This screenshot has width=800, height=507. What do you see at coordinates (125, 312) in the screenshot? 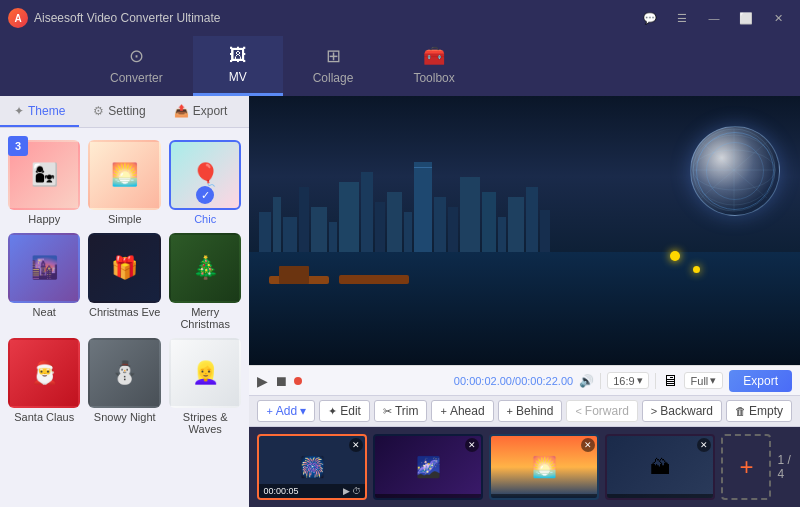
I see `theme-label-christmas-eve: Christmas Eve` at bounding box center [125, 312].